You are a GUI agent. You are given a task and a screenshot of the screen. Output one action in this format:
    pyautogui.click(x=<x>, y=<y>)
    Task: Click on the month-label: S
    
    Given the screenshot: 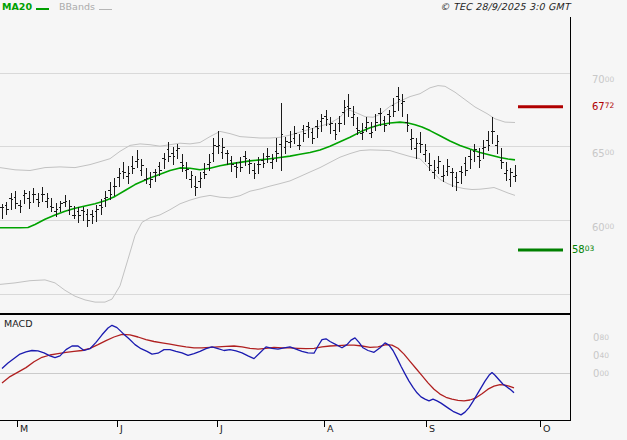 What is the action you would take?
    pyautogui.click(x=432, y=428)
    